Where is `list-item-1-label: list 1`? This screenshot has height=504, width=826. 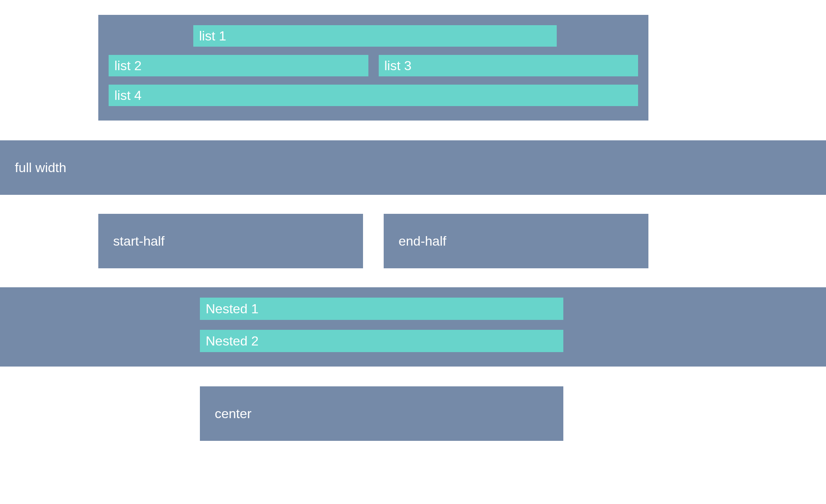 list-item-1-label: list 1 is located at coordinates (213, 36).